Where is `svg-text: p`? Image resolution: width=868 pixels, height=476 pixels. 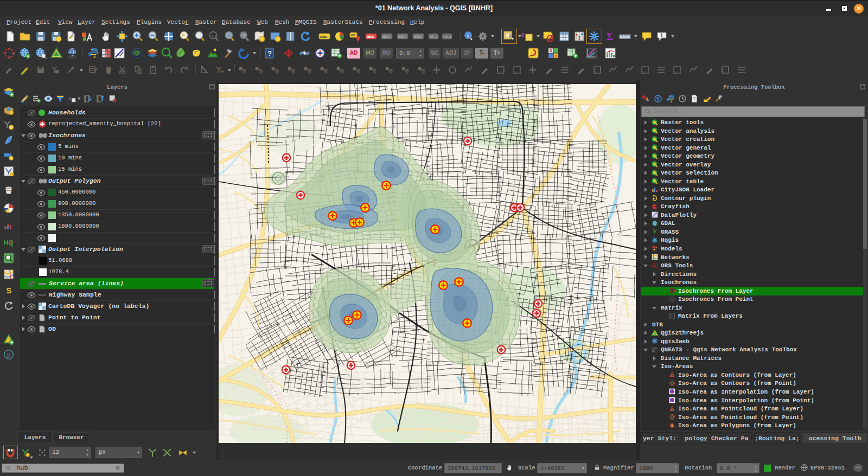 svg-text: p is located at coordinates (9, 355).